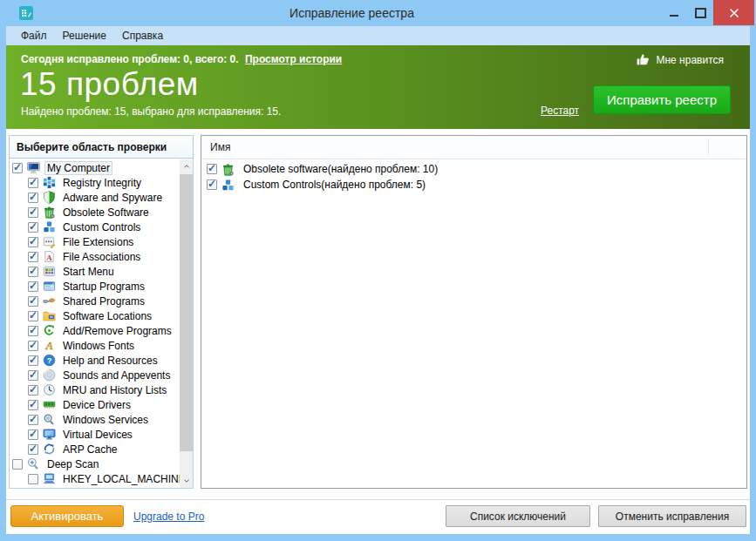  I want to click on tree-item-label: Windows Fonts, so click(99, 346).